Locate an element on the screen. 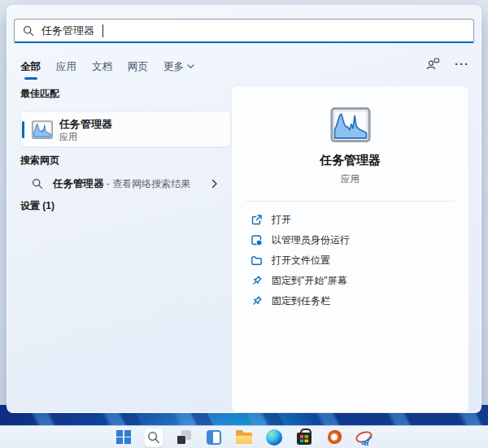 This screenshot has width=488, height=448. action-open-file-location: 打开文件位置 is located at coordinates (350, 260).